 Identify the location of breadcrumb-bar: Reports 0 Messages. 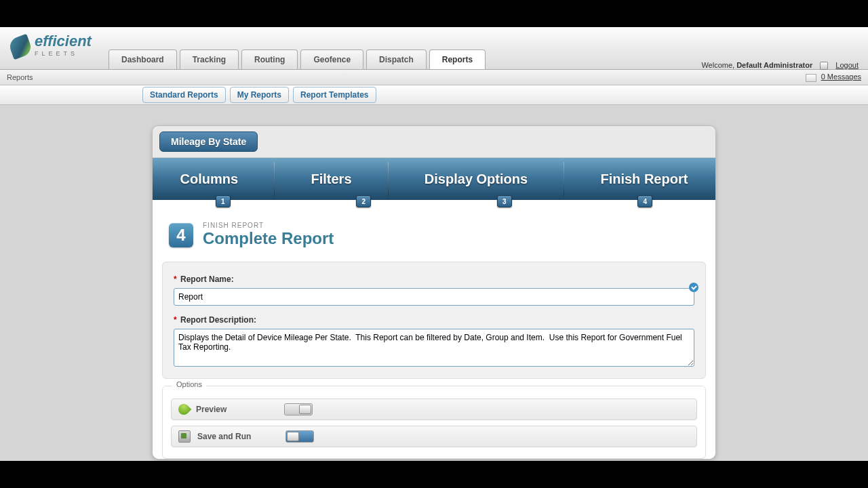
(434, 77).